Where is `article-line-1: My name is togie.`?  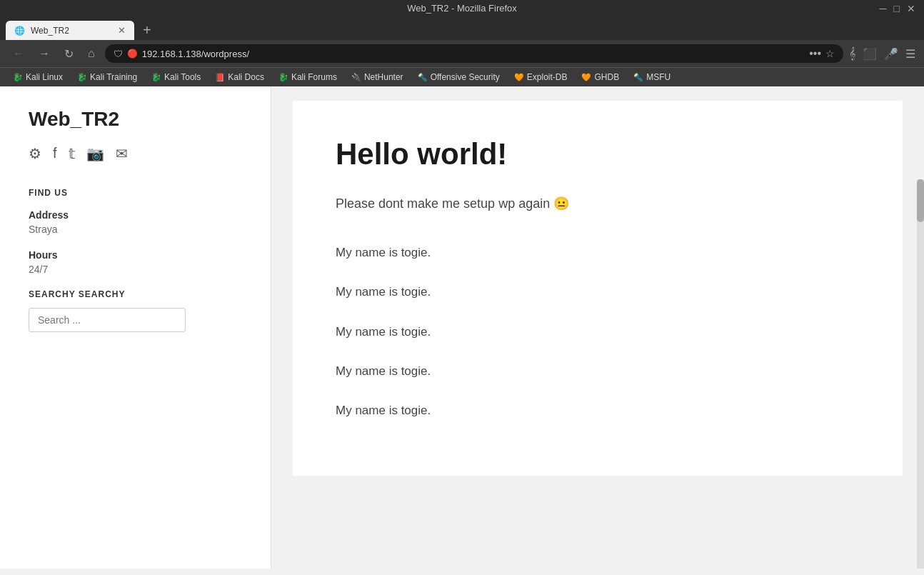
article-line-1: My name is togie. is located at coordinates (598, 253).